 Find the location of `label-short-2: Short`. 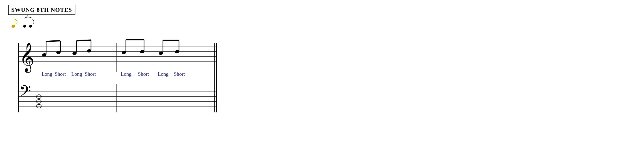

label-short-2: Short is located at coordinates (90, 74).